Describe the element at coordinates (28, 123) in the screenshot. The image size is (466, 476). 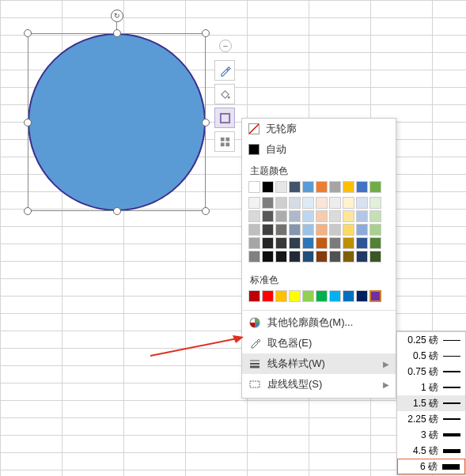
I see `resize-handle-w` at that location.